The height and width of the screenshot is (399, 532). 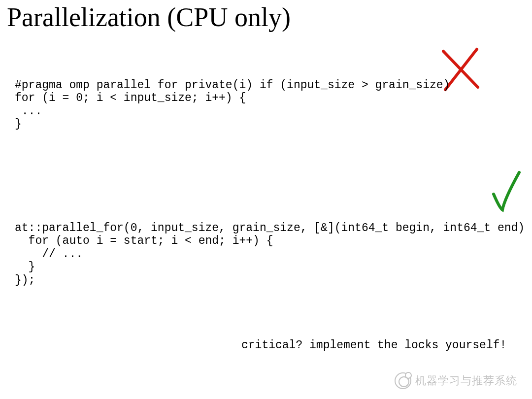 I want to click on code-example-bad: #pragma omp parallel for private(i) if (…, so click(x=233, y=105).